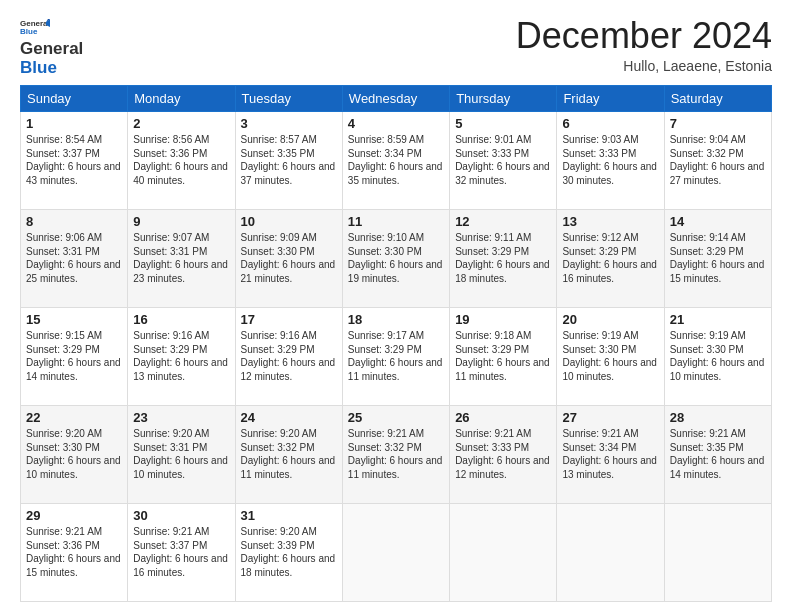 This screenshot has width=792, height=612. What do you see at coordinates (504, 357) in the screenshot?
I see `table-row: 19Sunrise: 9:18 AMSunset: 3:29 PMDayligh…` at bounding box center [504, 357].